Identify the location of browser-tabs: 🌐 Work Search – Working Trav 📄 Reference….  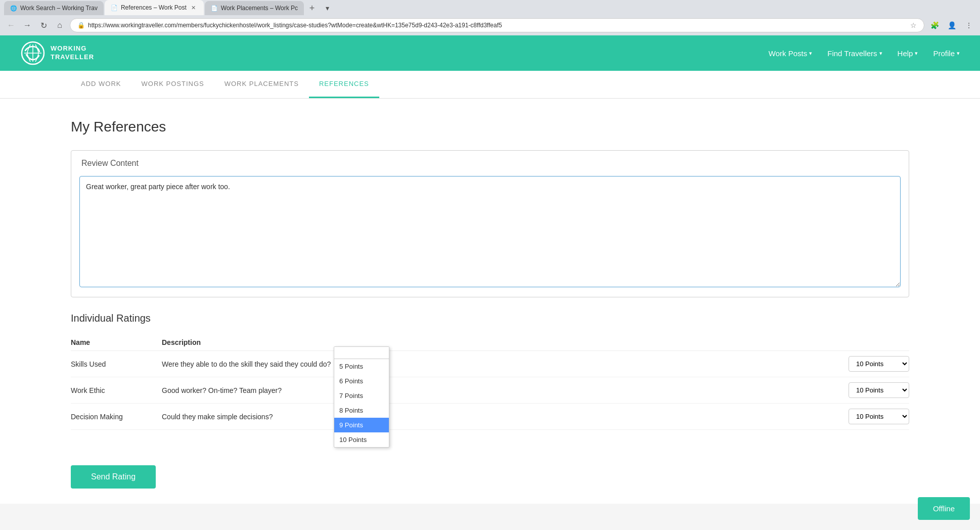
(490, 8).